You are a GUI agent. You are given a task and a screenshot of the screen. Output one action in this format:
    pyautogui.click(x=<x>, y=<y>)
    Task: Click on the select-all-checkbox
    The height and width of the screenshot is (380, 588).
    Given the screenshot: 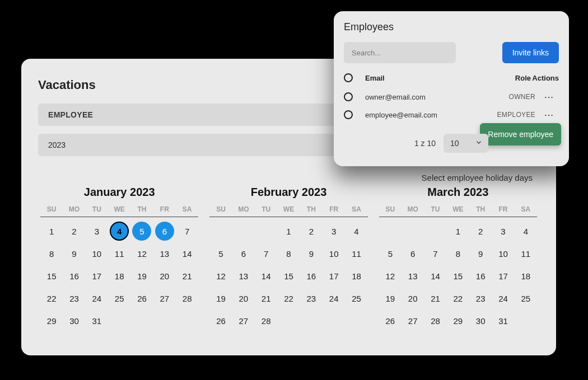 What is the action you would take?
    pyautogui.click(x=348, y=78)
    